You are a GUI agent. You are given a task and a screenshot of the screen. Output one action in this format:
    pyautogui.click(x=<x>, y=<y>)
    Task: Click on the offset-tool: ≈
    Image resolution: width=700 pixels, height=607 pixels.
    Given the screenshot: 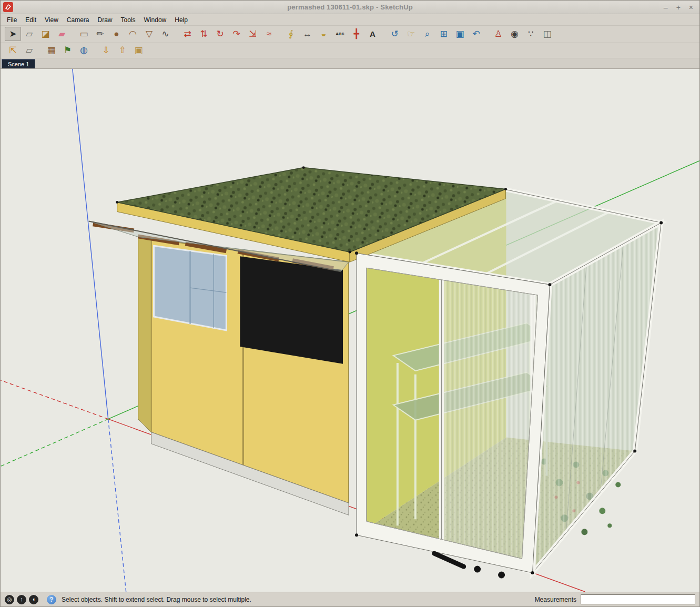 What is the action you would take?
    pyautogui.click(x=269, y=34)
    